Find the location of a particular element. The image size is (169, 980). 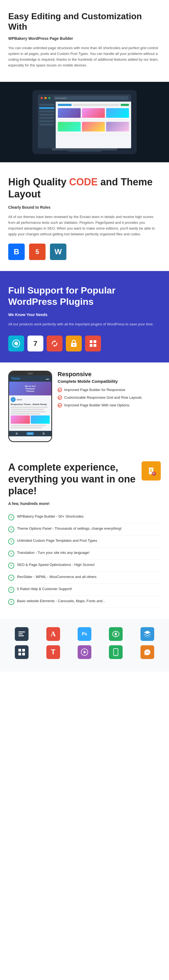

bottom-icon-item-typography: A is located at coordinates (53, 634).